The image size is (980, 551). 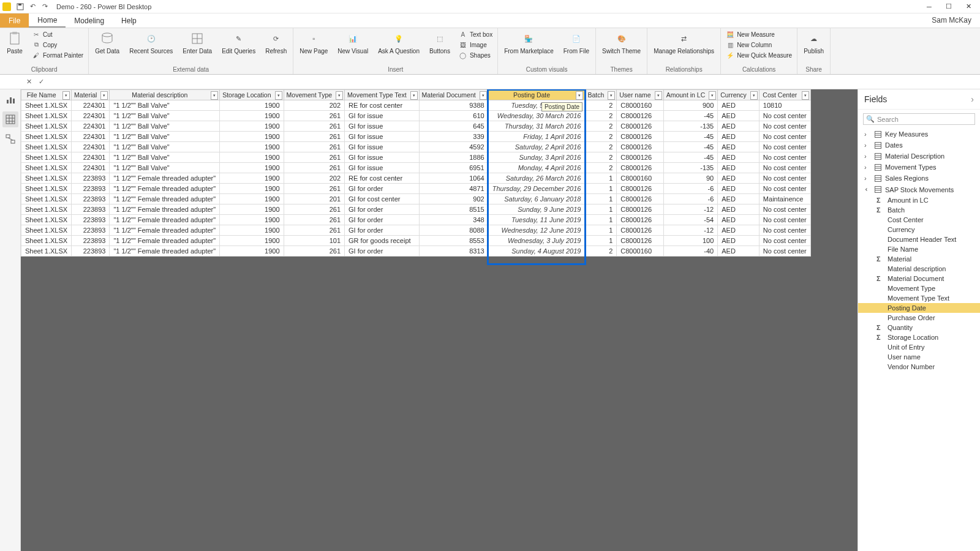 What do you see at coordinates (20, 7) in the screenshot?
I see `save-icon` at bounding box center [20, 7].